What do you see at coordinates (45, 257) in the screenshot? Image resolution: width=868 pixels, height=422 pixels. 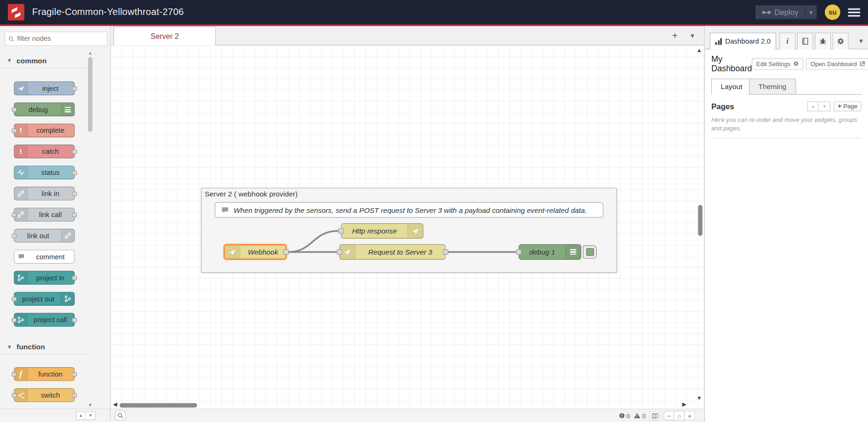 I see `palette-node-comment: comment` at bounding box center [45, 257].